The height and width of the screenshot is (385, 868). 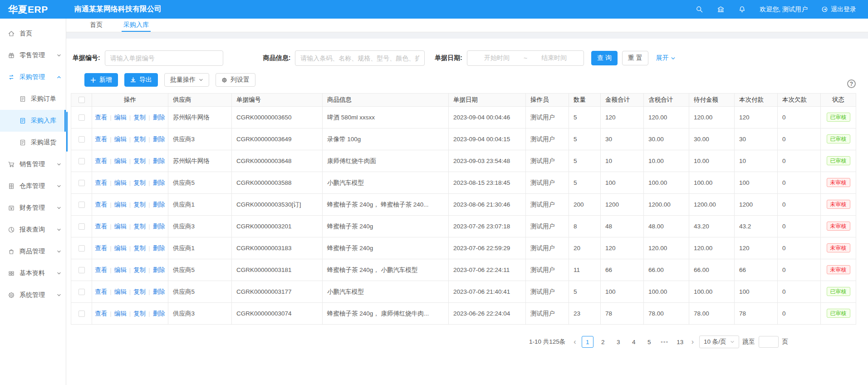 What do you see at coordinates (187, 80) in the screenshot?
I see `batch-actions-button: 批量操作` at bounding box center [187, 80].